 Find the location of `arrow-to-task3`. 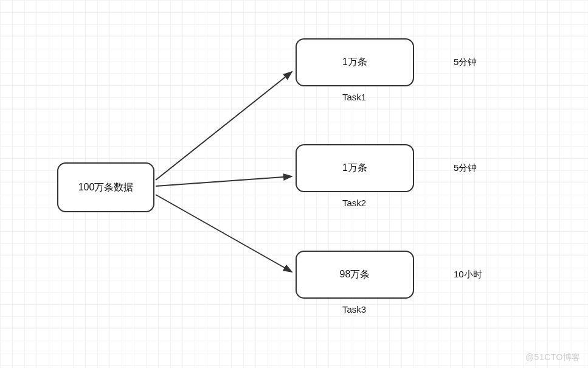

arrow-to-task3 is located at coordinates (224, 234).